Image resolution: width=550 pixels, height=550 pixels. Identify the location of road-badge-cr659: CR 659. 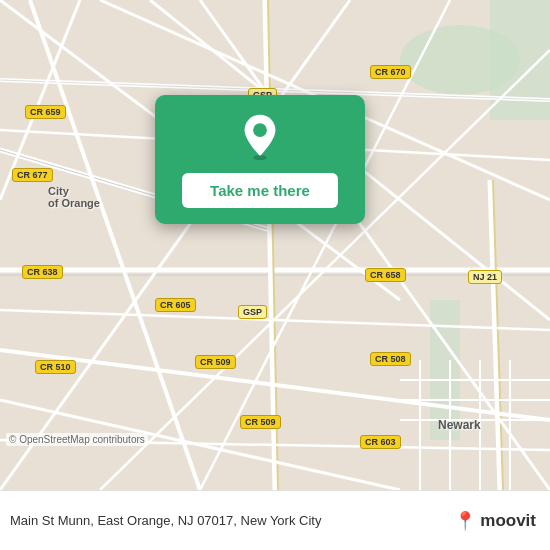
(46, 112).